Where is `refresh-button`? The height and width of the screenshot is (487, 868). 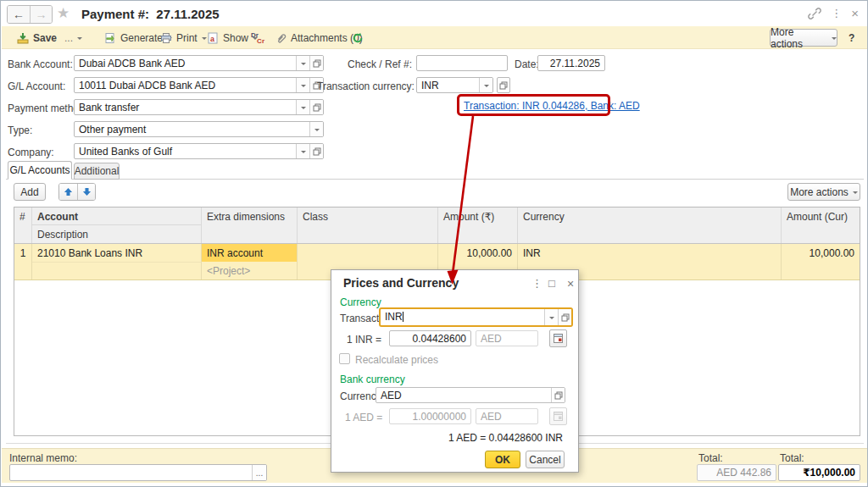 refresh-button is located at coordinates (358, 37).